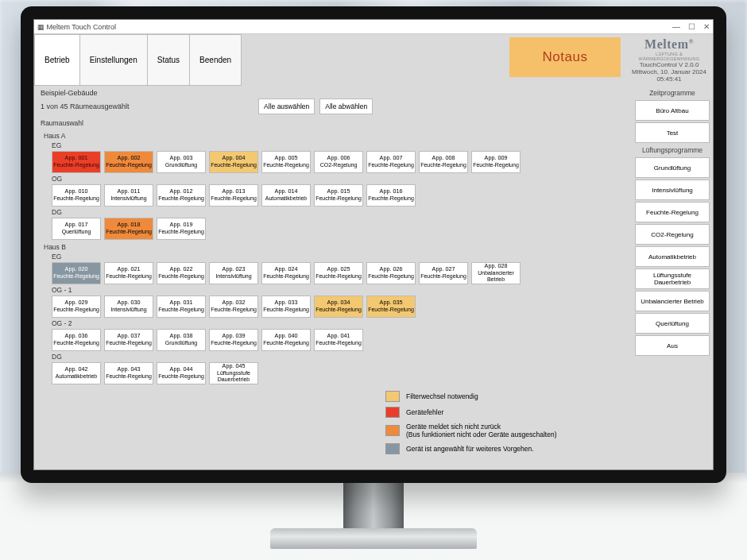  I want to click on program-sidebar: Zeitprogramme Büro AltbauTest Lüftungspr…, so click(673, 278).